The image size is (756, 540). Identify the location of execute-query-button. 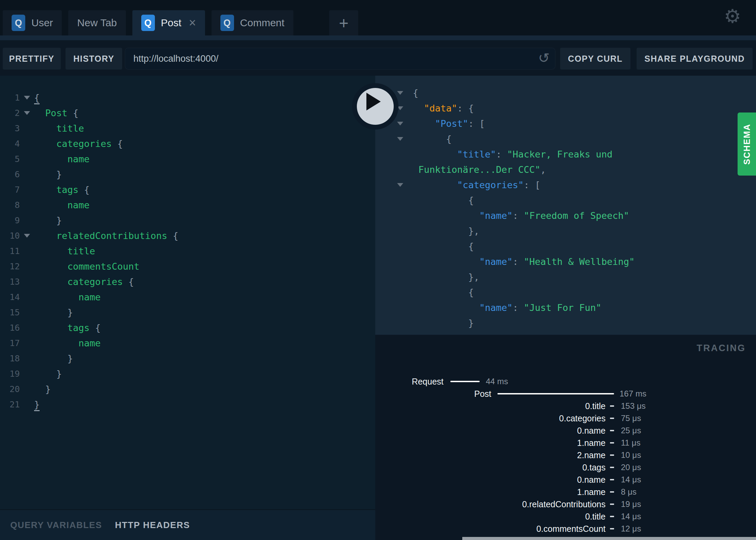
(375, 106).